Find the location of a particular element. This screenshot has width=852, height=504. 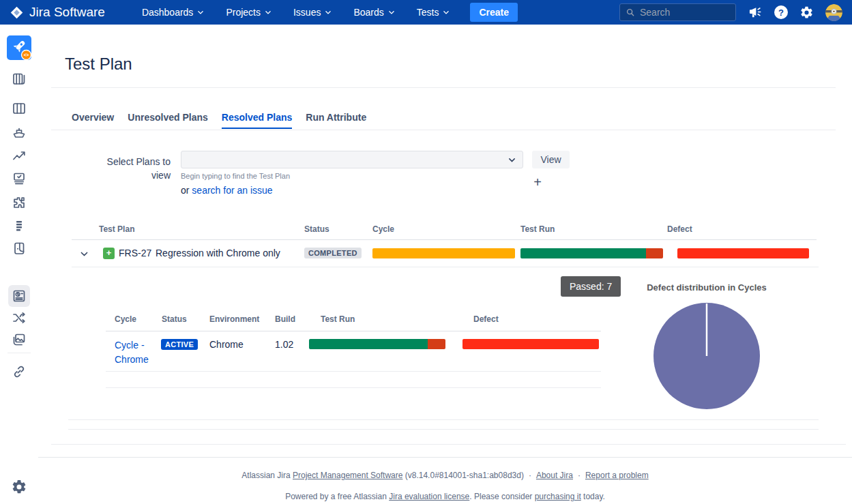

collapse-row-chevron is located at coordinates (85, 254).